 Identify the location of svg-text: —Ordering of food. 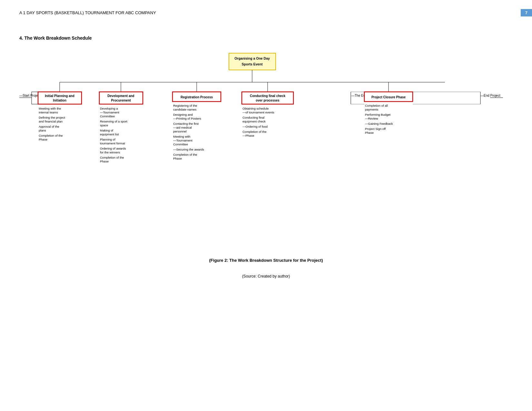
(255, 126).